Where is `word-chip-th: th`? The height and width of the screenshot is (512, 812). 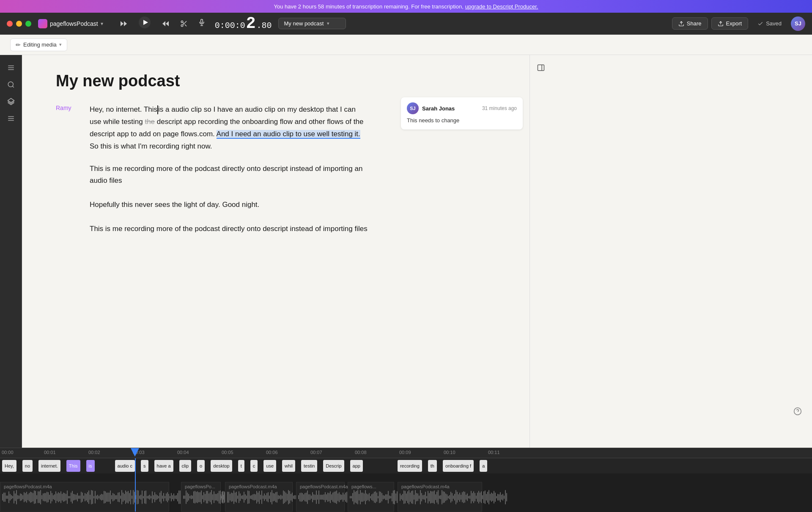 word-chip-th: th is located at coordinates (432, 466).